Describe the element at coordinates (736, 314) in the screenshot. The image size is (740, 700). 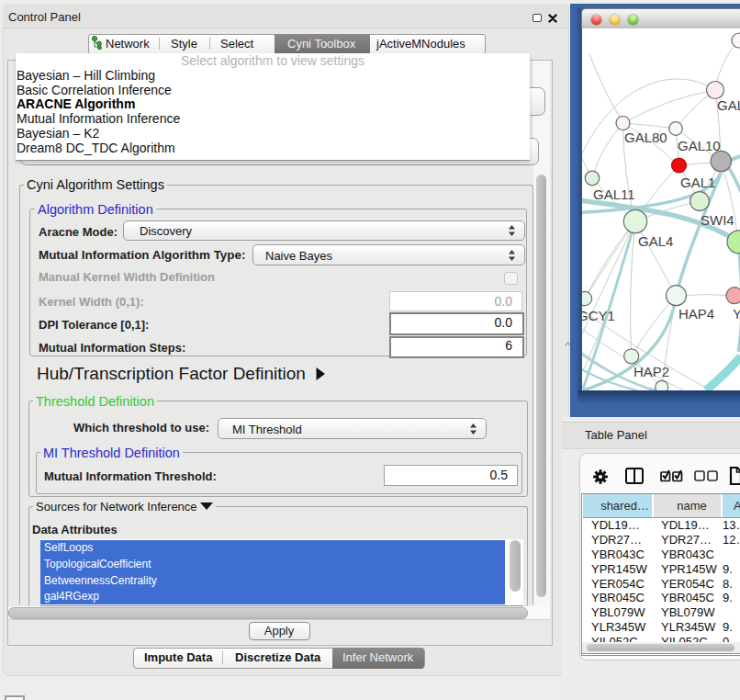
I see `svg-text: Y` at that location.